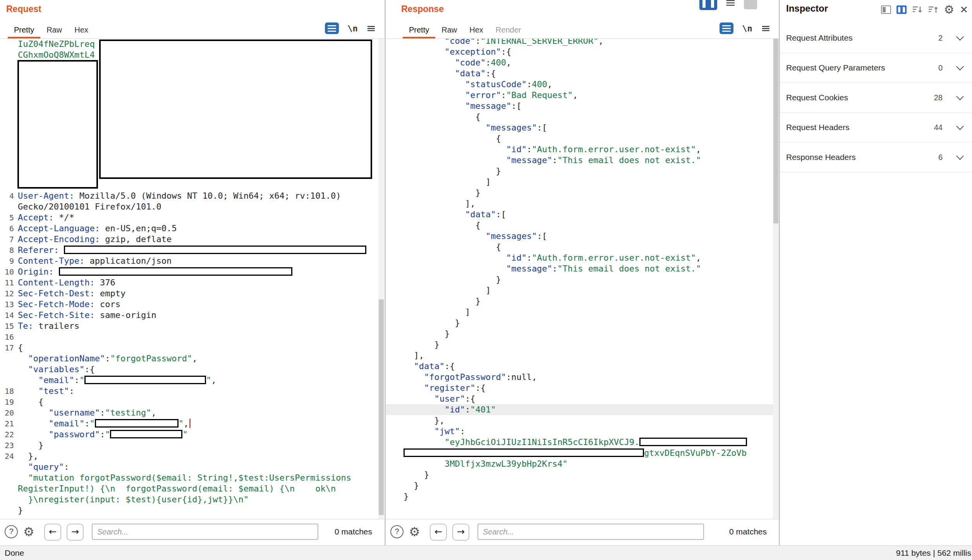 The width and height of the screenshot is (972, 560). Describe the element at coordinates (582, 399) in the screenshot. I see `code-line: "user":{` at that location.